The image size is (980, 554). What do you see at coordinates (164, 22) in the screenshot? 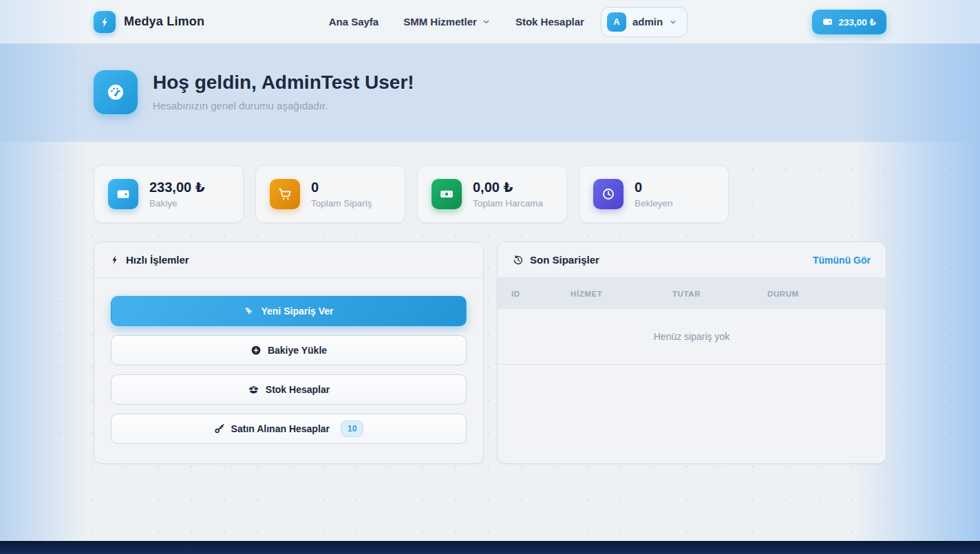
I see `brand-name: Medya Limon` at bounding box center [164, 22].